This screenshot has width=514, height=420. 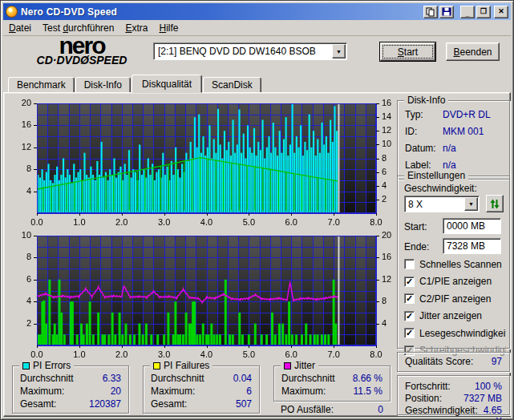 What do you see at coordinates (454, 362) in the screenshot?
I see `quality-score-panel: Qualitäts Score: 97` at bounding box center [454, 362].